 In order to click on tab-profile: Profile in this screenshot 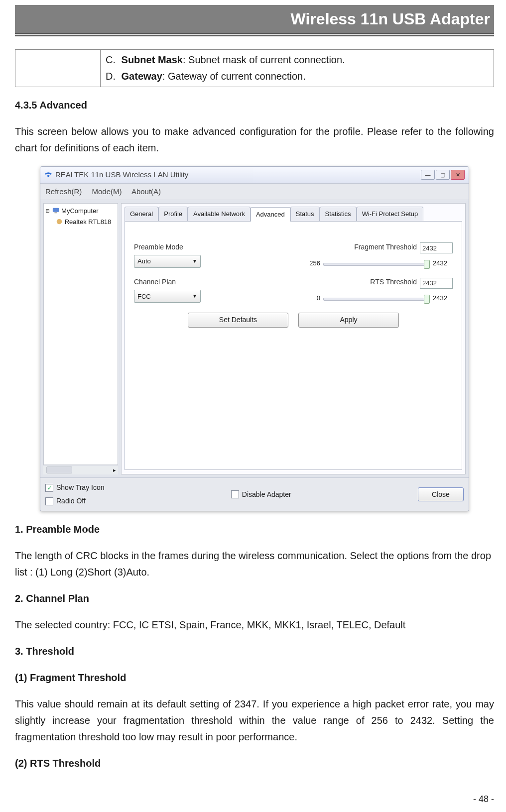, I will do `click(173, 214)`.